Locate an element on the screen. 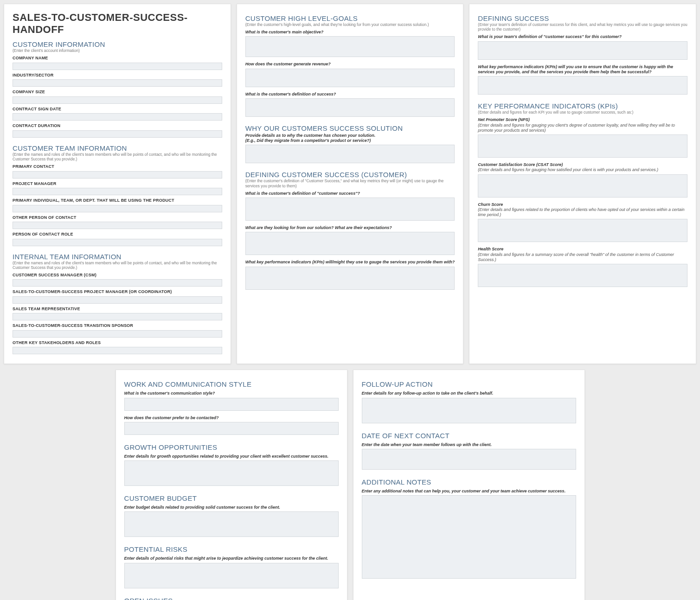 This screenshot has height=600, width=700. prompt-notes: Enter any additional notes that can help… is located at coordinates (469, 491).